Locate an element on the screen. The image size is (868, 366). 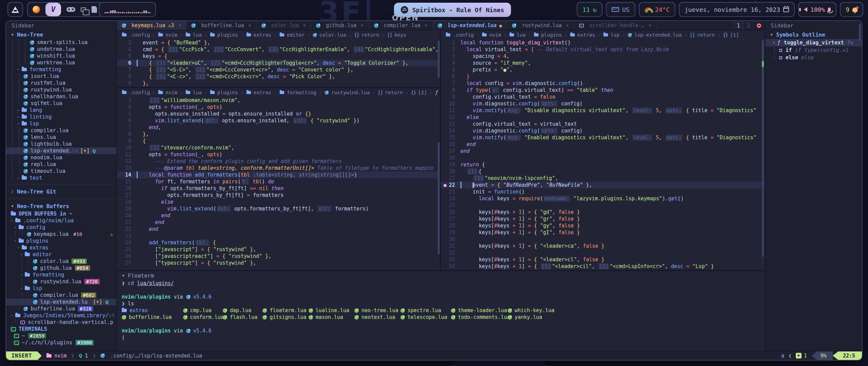
code-line: 4 opts = function(_, opts) is located at coordinates (278, 107).